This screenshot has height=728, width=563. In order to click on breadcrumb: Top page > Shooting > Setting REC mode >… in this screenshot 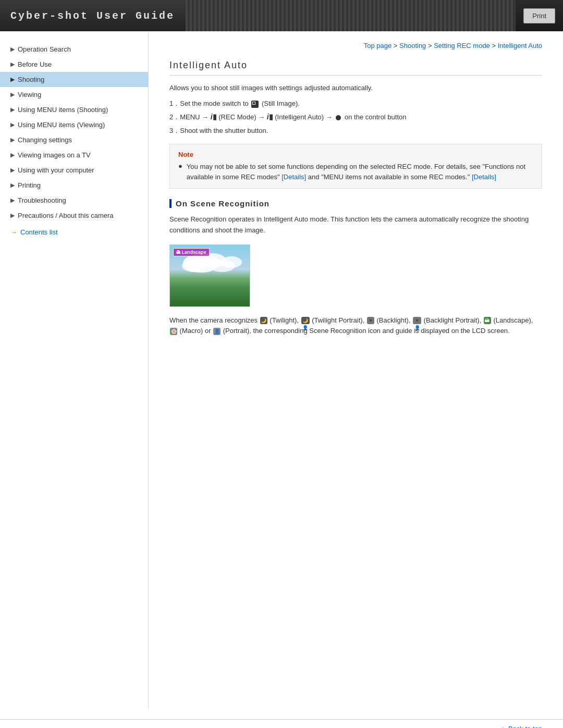, I will do `click(356, 46)`.